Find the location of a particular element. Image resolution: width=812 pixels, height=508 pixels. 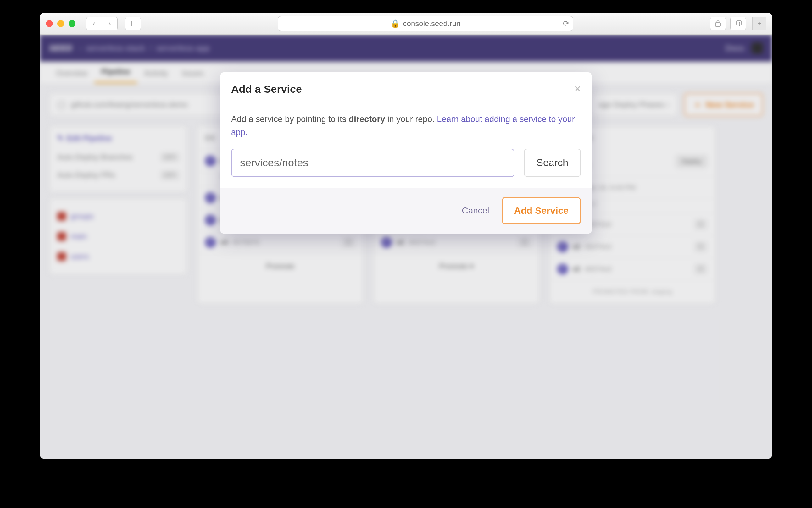

titlebar: ‹ › 🔒 console.seed.run ⟳ ＋ is located at coordinates (406, 24).